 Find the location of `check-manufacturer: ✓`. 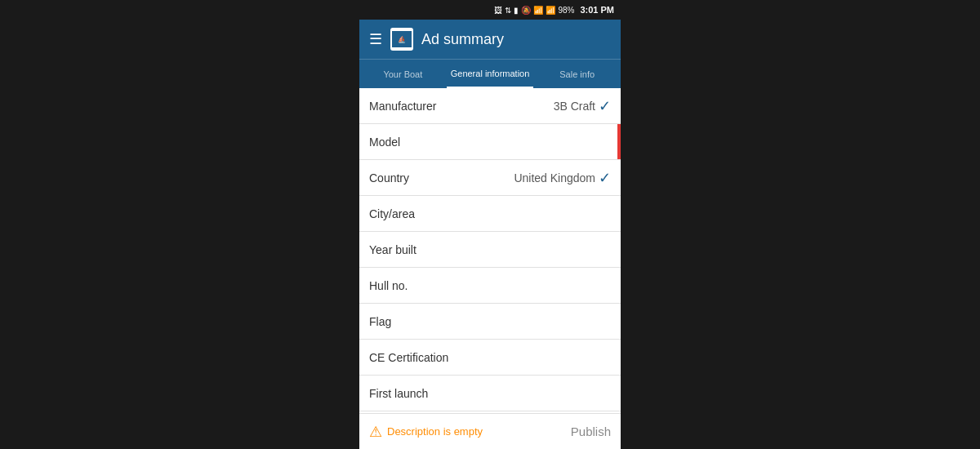

check-manufacturer: ✓ is located at coordinates (604, 106).